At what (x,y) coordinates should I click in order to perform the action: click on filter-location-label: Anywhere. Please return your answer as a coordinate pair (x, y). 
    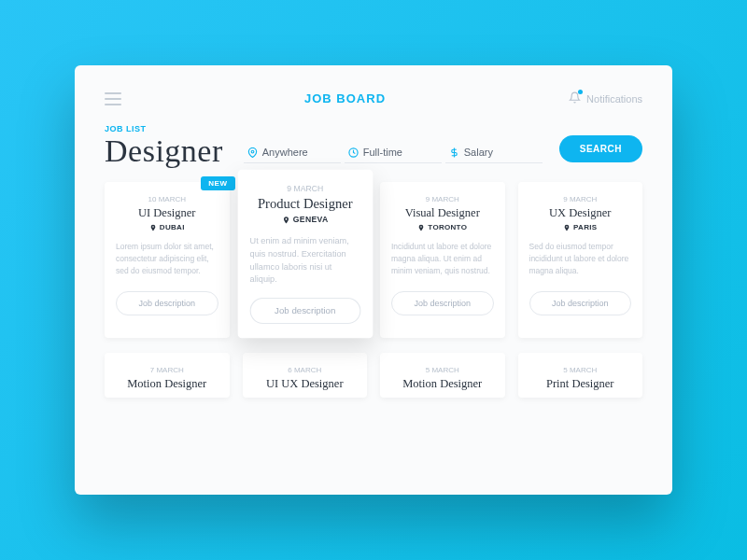
    Looking at the image, I should click on (286, 152).